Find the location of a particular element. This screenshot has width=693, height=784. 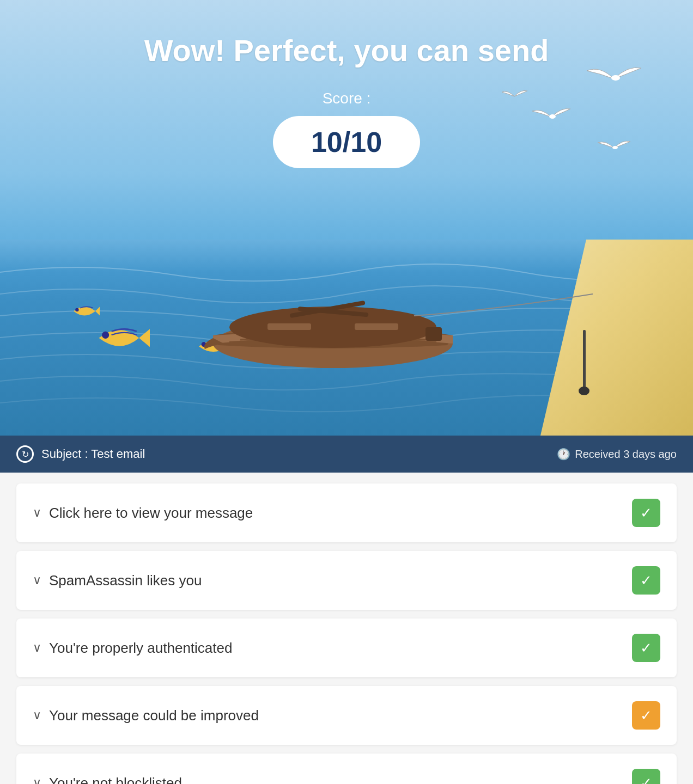

chevron-icon-spam-assassin: ∨ is located at coordinates (37, 580).